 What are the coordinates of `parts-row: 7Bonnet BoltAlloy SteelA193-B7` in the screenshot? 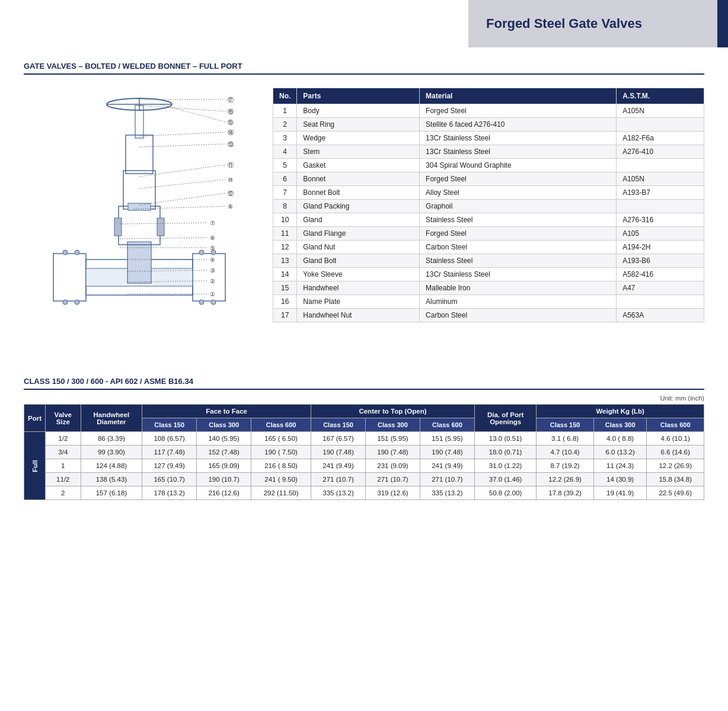 It's located at (488, 193).